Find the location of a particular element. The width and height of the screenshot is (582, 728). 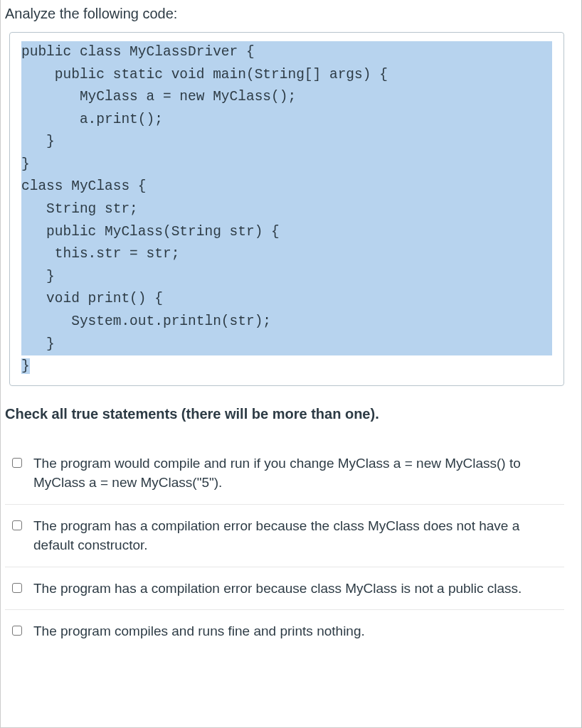

option-row: The program compiles and runs fine and p… is located at coordinates (285, 631).